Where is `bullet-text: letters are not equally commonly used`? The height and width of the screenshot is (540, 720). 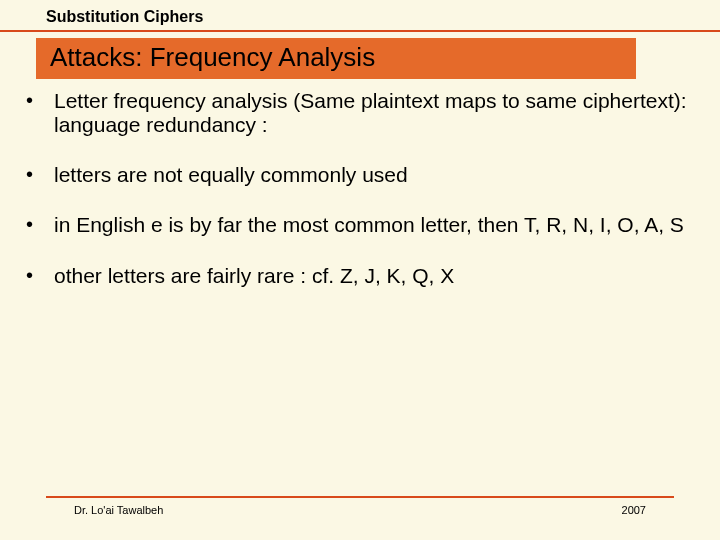 bullet-text: letters are not equally commonly used is located at coordinates (372, 175).